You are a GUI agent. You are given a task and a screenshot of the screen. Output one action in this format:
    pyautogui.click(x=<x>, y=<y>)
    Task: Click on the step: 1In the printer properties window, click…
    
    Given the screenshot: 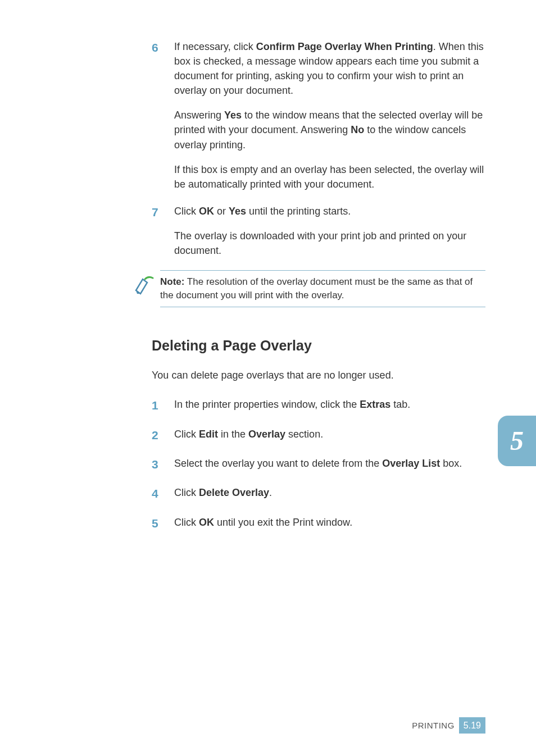 What is the action you would take?
    pyautogui.click(x=319, y=406)
    